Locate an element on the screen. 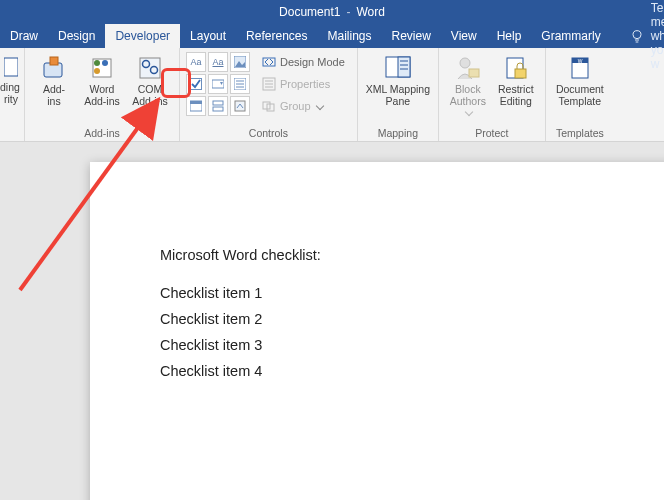 The height and width of the screenshot is (500, 664). group-controls: Aa Aa Design Mode Properties is located at coordinates (269, 94).